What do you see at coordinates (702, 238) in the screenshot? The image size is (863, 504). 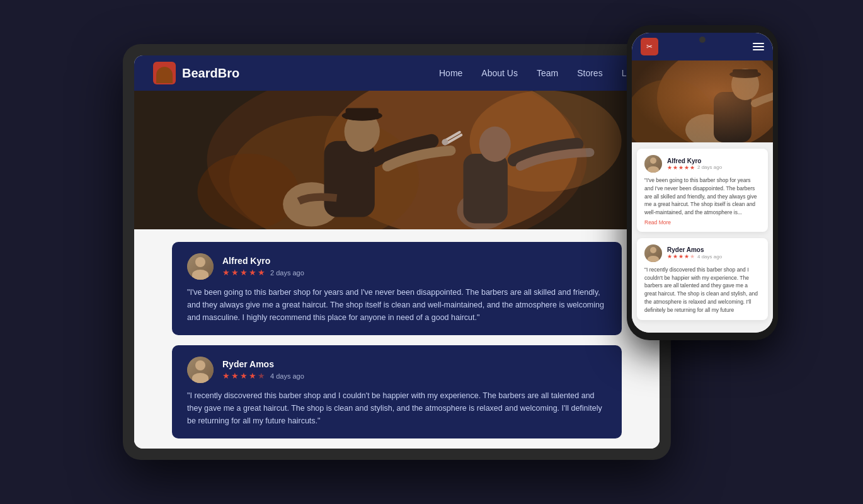 I see `phone-reviews: Alfred Kyro ★ ★ ★ ★ ★ 2 days ago` at bounding box center [702, 238].